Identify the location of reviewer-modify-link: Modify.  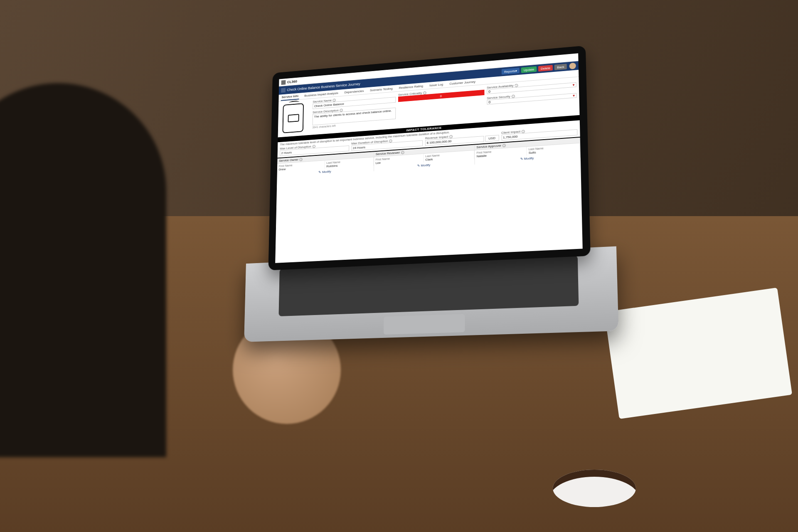
(424, 165).